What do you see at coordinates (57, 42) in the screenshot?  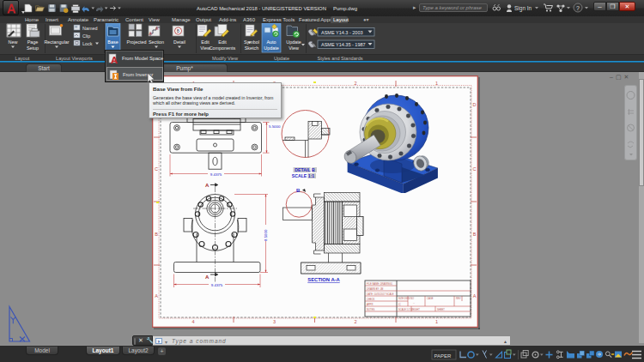 I see `svg-text: Rectangular` at bounding box center [57, 42].